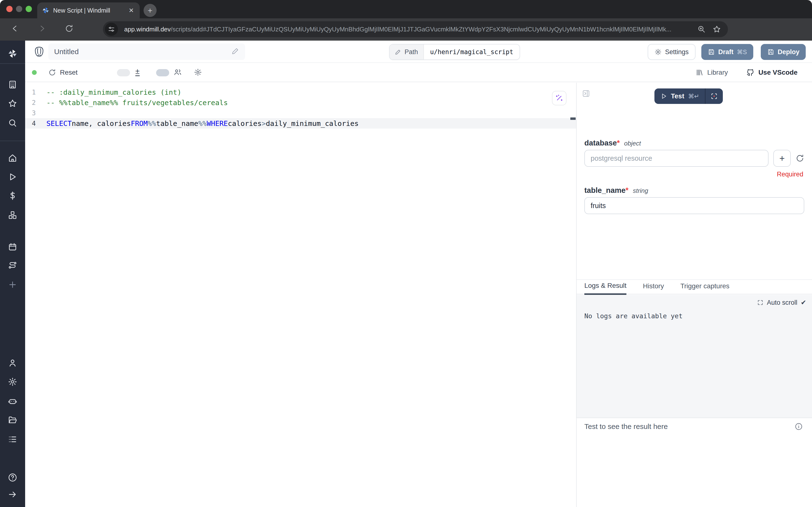 This screenshot has width=812, height=507. Describe the element at coordinates (150, 10) in the screenshot. I see `new-tab-button: +` at that location.